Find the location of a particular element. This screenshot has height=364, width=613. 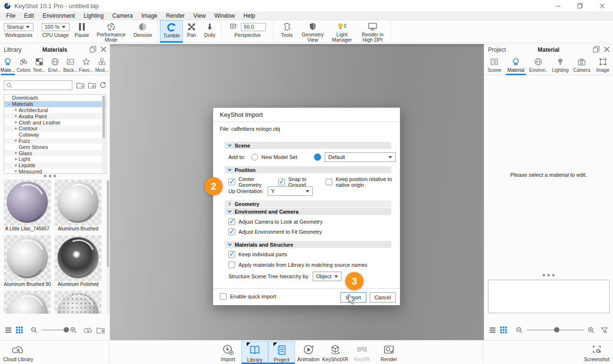

zoom-out-icon is located at coordinates (519, 330).